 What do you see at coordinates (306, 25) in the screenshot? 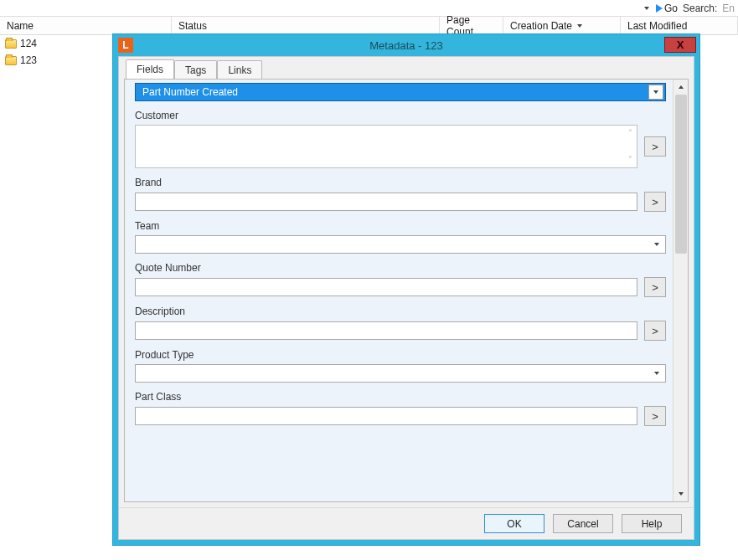
I see `column-status: Status` at bounding box center [306, 25].